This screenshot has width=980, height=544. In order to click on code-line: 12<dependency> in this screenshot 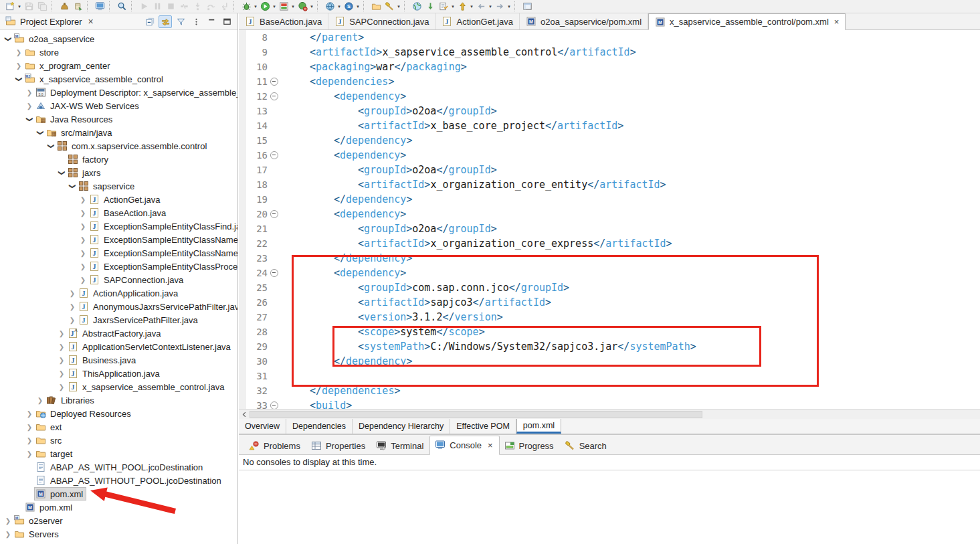, I will do `click(609, 96)`.